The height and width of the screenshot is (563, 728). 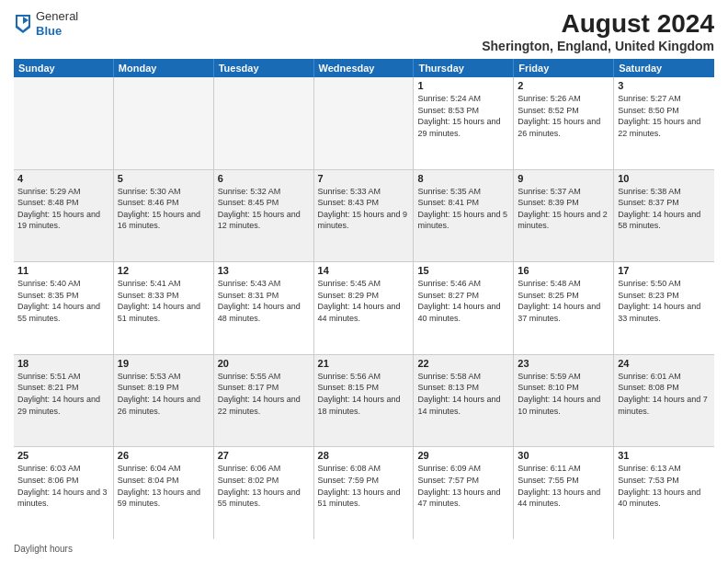 I want to click on cell-text: Sunrise: 6:04 AM Sunset: 8:04 PM Dayligh…, so click(x=164, y=486).